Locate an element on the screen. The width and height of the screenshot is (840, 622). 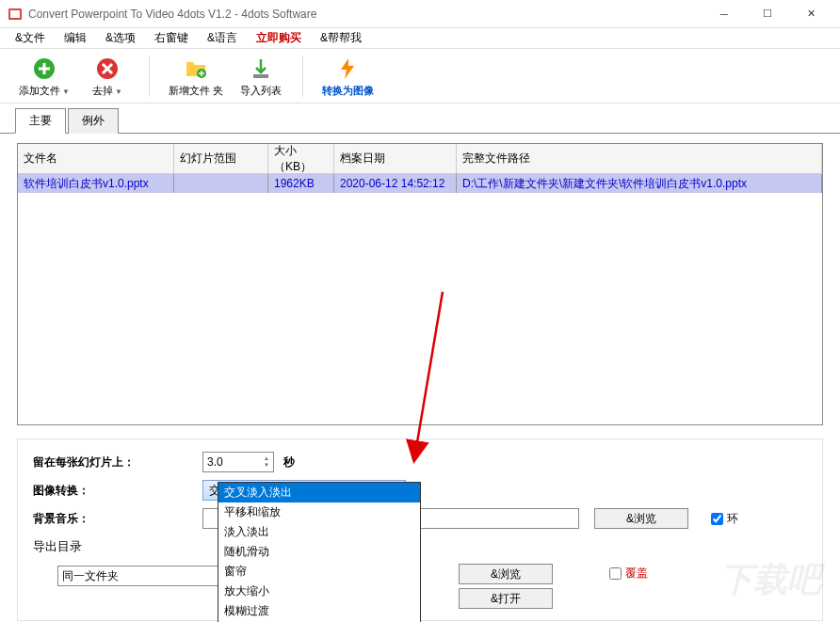
loop-checkbox: 环 is located at coordinates (725, 519).